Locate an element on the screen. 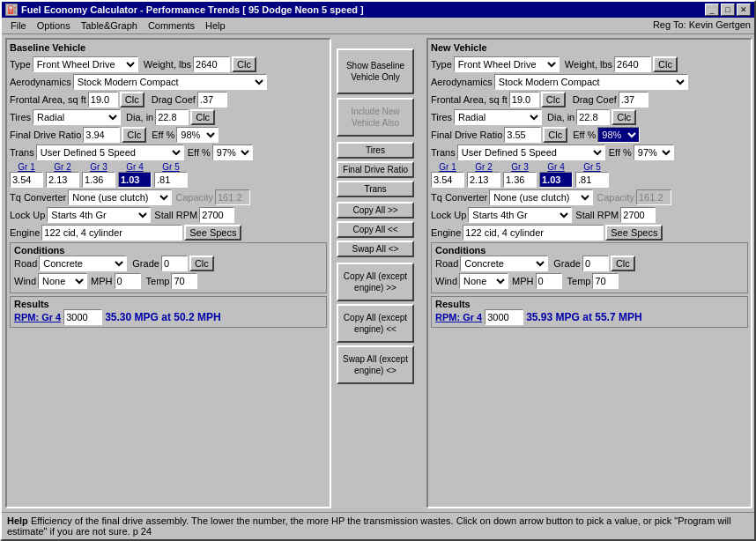 This screenshot has height=541, width=756. new-see-specs-button: See Specs is located at coordinates (634, 233).